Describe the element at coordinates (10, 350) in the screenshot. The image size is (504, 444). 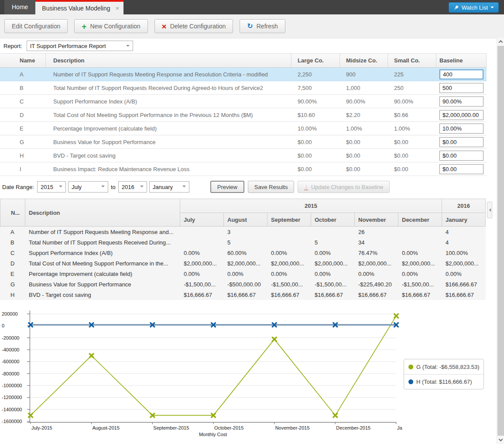
I see `svg-text: -400000` at that location.